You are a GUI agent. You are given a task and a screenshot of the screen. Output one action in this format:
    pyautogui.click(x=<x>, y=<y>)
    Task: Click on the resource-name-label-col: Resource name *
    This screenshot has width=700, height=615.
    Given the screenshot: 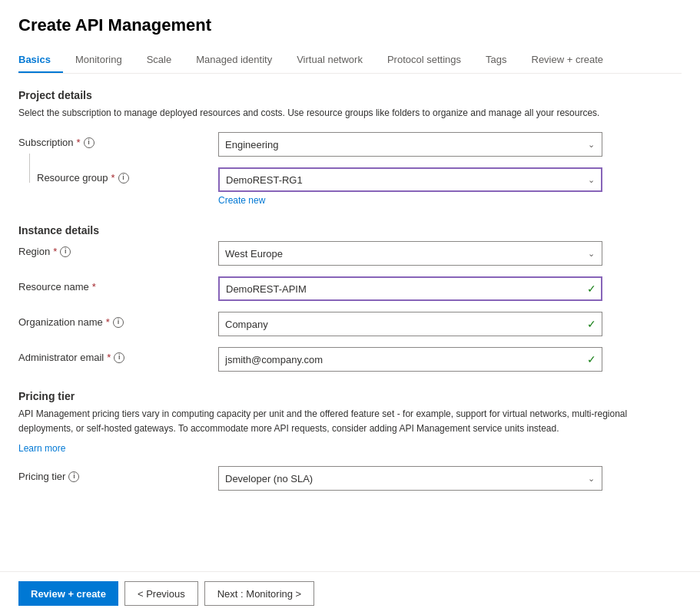 What is the action you would take?
    pyautogui.click(x=118, y=284)
    